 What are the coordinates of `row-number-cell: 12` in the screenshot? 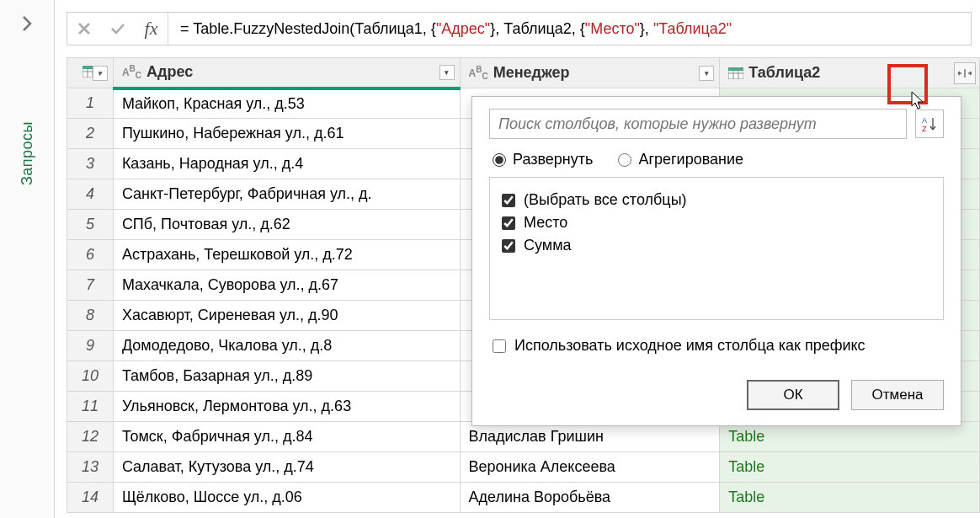 It's located at (91, 437).